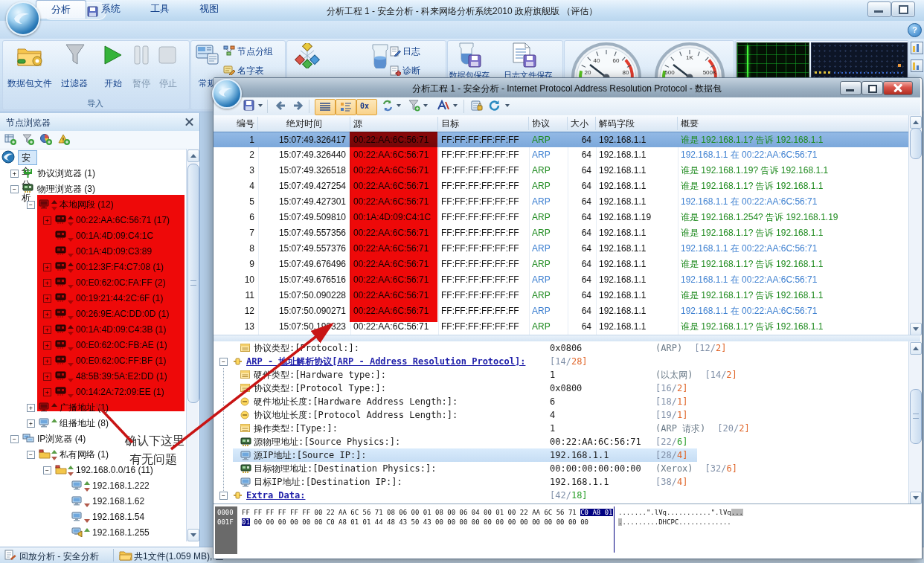 The height and width of the screenshot is (563, 924). Describe the element at coordinates (561, 202) in the screenshot. I see `packet-row: 515:07:49.42730100:22:AA:6C:56:71FF:FF:F…` at that location.